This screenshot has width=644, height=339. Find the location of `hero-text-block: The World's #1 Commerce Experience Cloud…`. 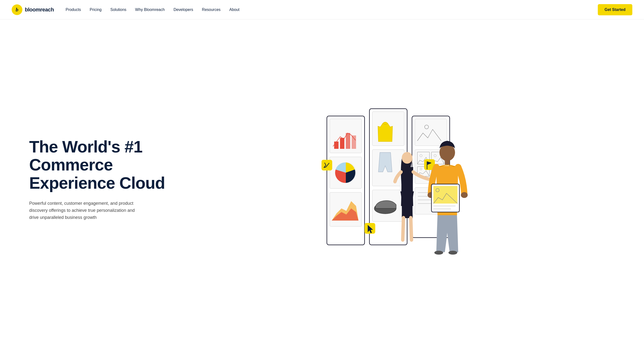

hero-text-block: The World's #1 Commerce Experience Cloud… is located at coordinates (98, 180).